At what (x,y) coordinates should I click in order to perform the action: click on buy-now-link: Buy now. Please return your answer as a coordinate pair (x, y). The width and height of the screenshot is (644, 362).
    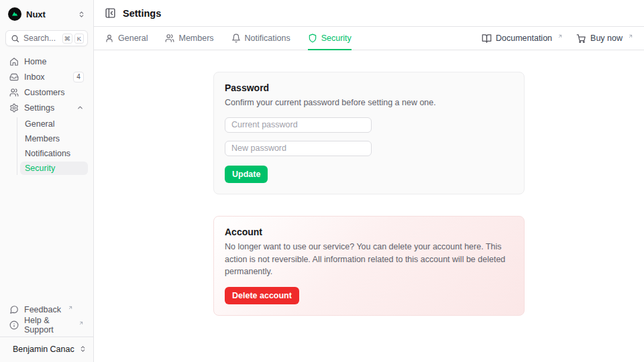
    Looking at the image, I should click on (605, 39).